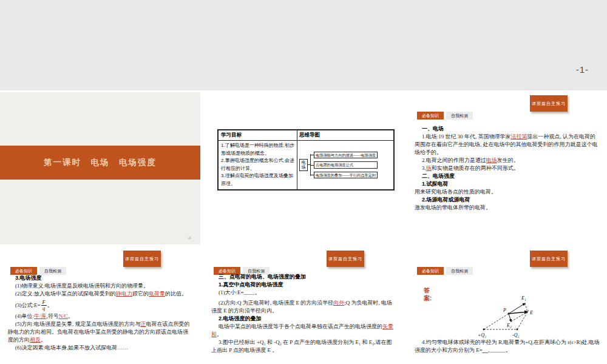  I want to click on mindmap-root-node: 电场, so click(304, 165).